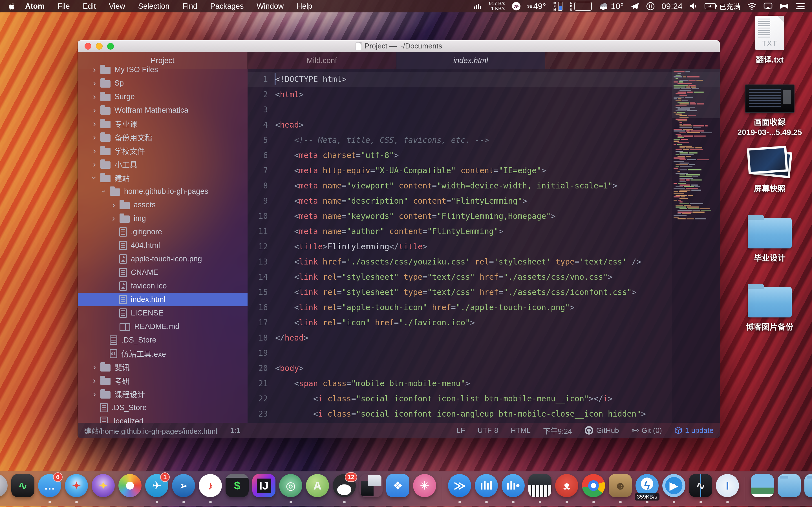 This screenshot has width=812, height=507. What do you see at coordinates (163, 353) in the screenshot?
I see `tree-item--.exe: 01仿站工具.exe` at bounding box center [163, 353].